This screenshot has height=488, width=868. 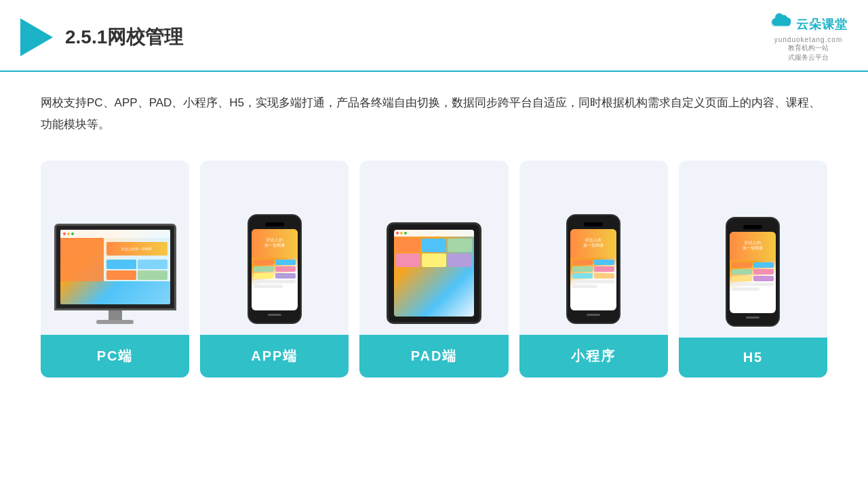 I want to click on page-header: 2.5.1网校管理 云朵课堂 yunduoketang.com 教育机构一站式服…, so click(x=434, y=36).